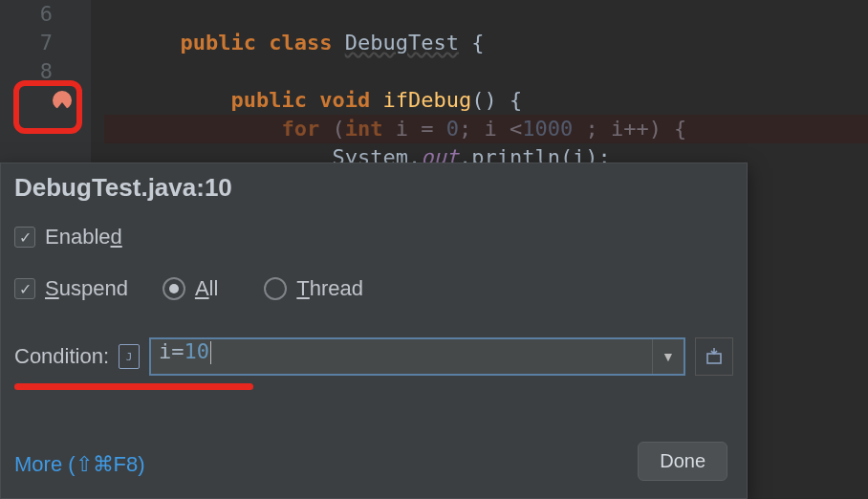  I want to click on condition-field: i=10 ▼, so click(417, 357).